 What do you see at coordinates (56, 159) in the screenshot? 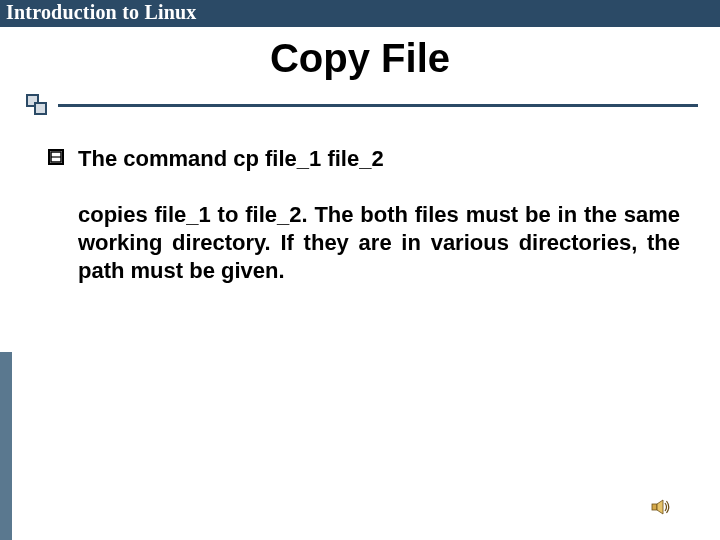
I see `square-bullet-icon` at bounding box center [56, 159].